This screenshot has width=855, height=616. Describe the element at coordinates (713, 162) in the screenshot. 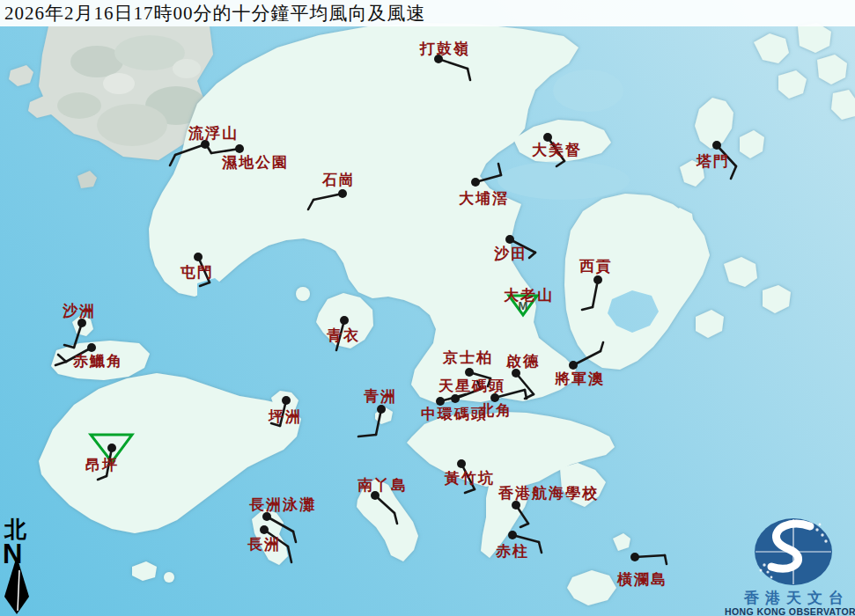

I see `station-tap-mun-label: 塔門` at that location.